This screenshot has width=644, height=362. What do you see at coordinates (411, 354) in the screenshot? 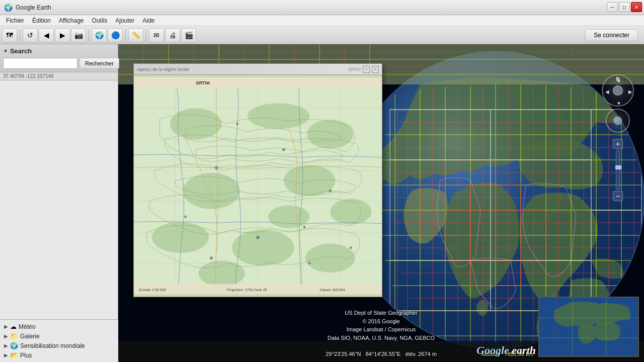
I see `coord-elev-label: élév.` at bounding box center [411, 354].